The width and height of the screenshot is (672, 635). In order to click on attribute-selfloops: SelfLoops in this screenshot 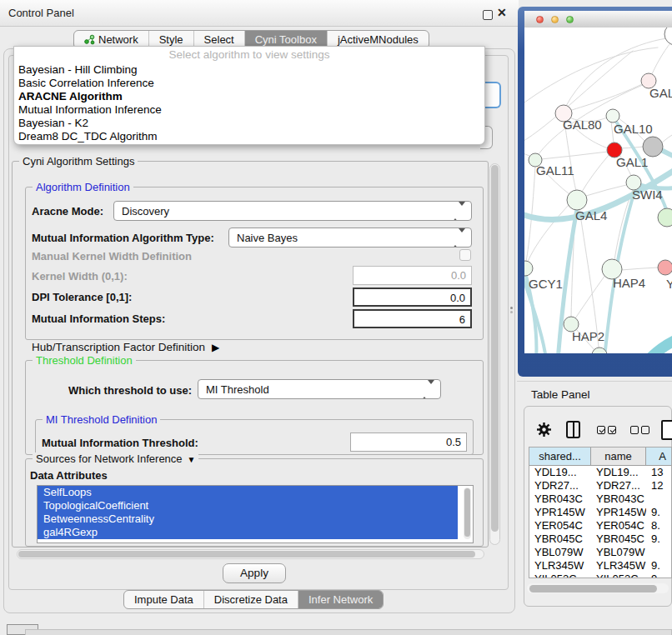, I will do `click(248, 492)`.